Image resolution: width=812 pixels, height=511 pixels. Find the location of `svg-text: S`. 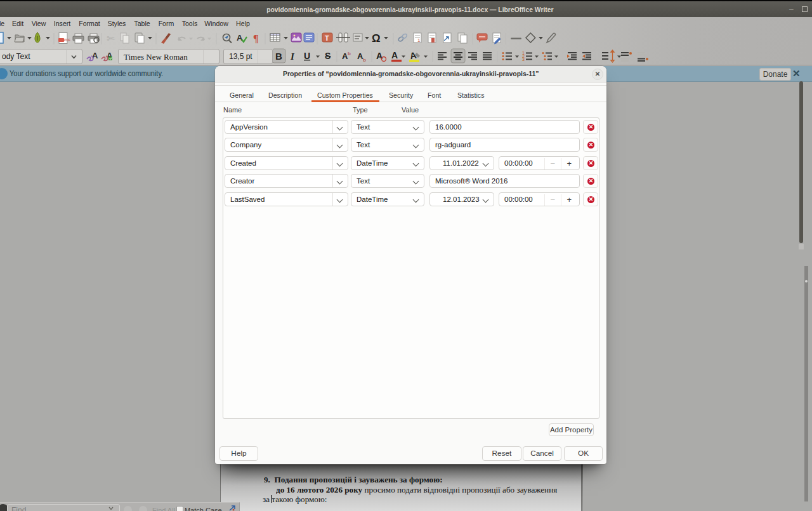

svg-text: S is located at coordinates (327, 56).